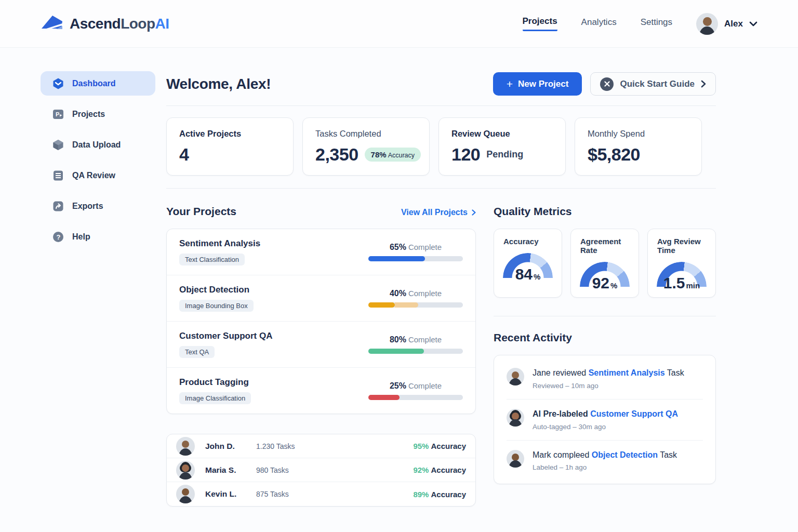 Image resolution: width=798 pixels, height=532 pixels. I want to click on activity-text: AI Pre-labeled Customer Support QA, so click(605, 415).